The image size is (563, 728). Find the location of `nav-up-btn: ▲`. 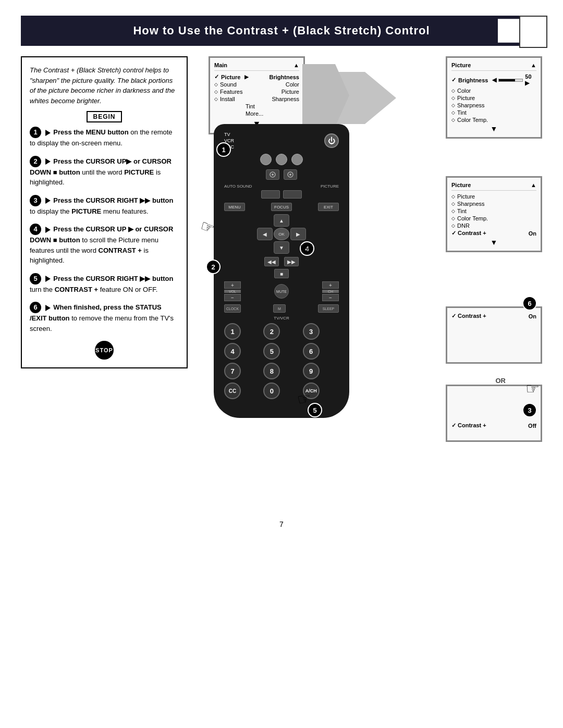

nav-up-btn: ▲ is located at coordinates (282, 220).